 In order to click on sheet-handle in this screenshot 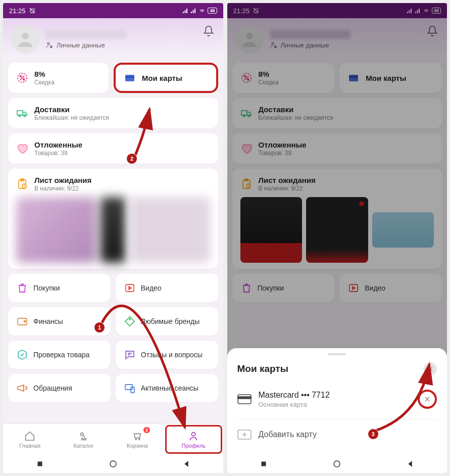, I will do `click(337, 354)`.